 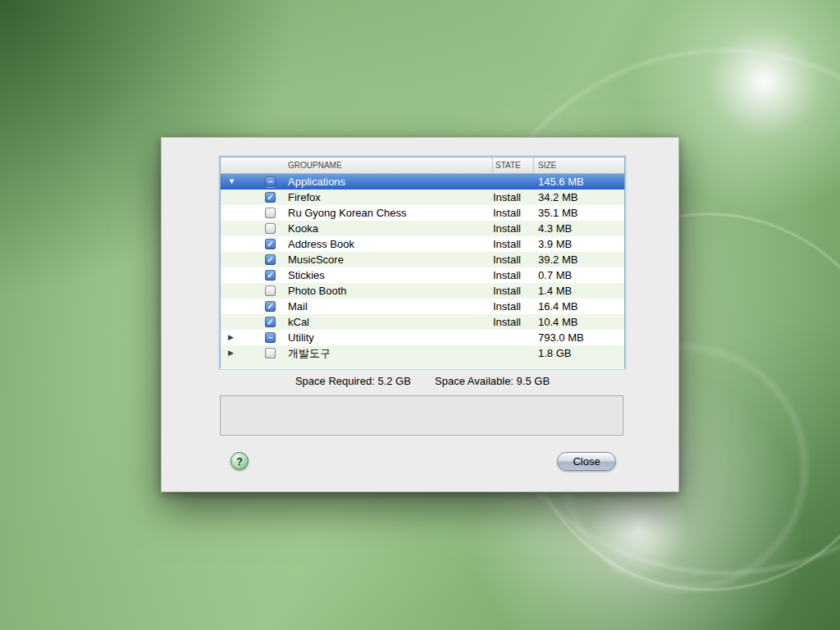 I want to click on table-row: Photo BoothInstall1.4 MB, so click(x=422, y=290).